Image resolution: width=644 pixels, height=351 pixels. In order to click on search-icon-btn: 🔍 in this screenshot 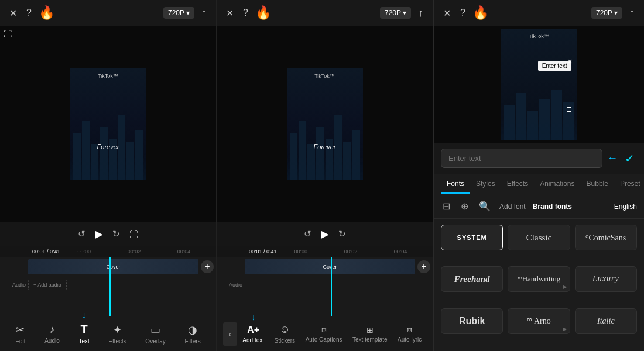, I will do `click(485, 206)`.